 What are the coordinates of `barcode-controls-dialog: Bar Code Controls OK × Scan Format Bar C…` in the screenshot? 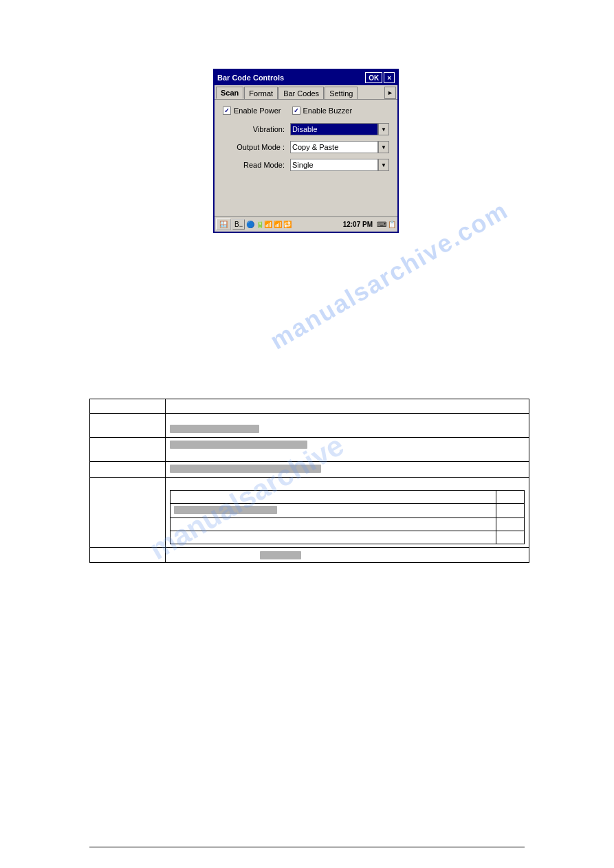 It's located at (306, 151).